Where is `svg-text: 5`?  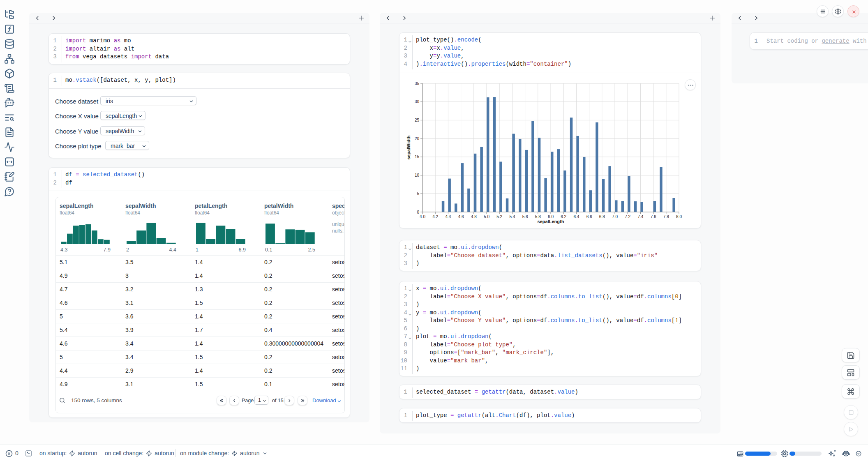 svg-text: 5 is located at coordinates (418, 194).